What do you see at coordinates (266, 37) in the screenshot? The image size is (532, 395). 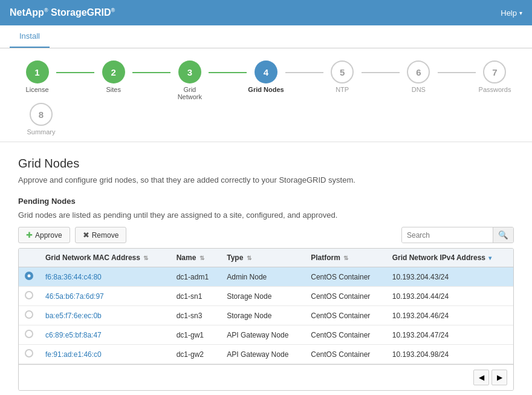 I see `tabs-bar: Install` at bounding box center [266, 37].